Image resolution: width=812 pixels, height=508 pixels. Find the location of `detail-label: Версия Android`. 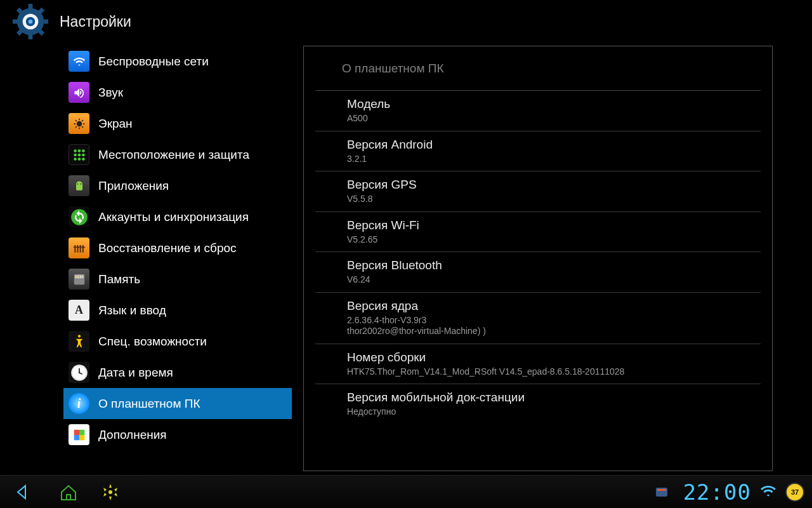

detail-label: Версия Android is located at coordinates (554, 145).